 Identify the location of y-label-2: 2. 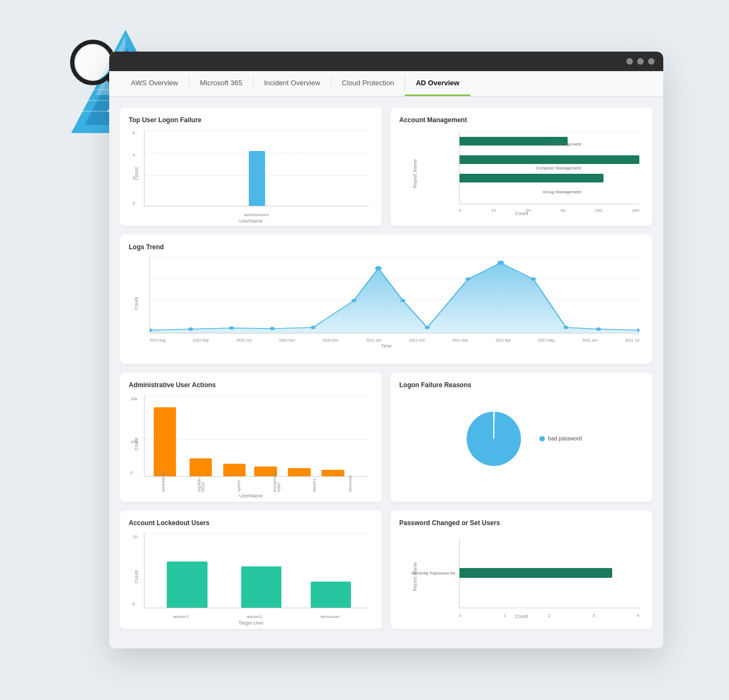
(134, 178).